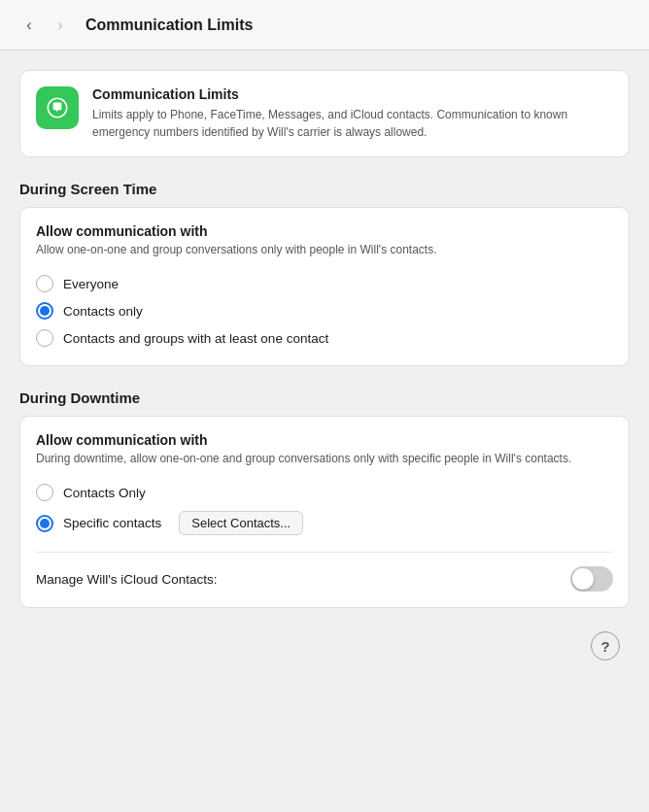  What do you see at coordinates (324, 311) in the screenshot?
I see `screen-time-option-contacts-only: Contacts only` at bounding box center [324, 311].